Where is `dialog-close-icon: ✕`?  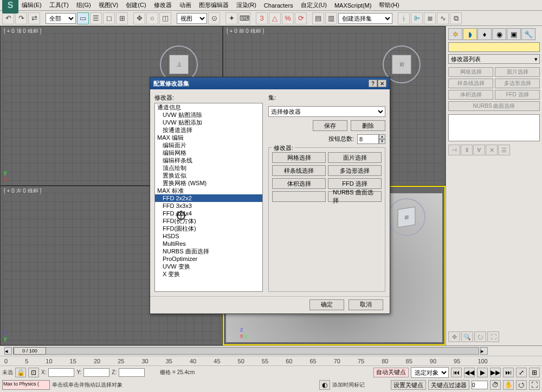
dialog-close-icon: ✕ is located at coordinates (382, 83).